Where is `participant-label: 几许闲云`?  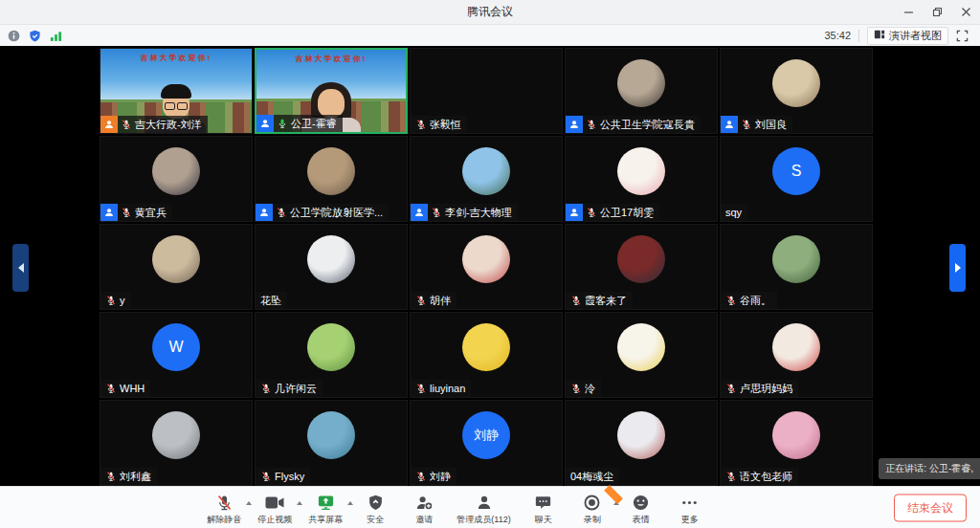
participant-label: 几许闲云 is located at coordinates (289, 388).